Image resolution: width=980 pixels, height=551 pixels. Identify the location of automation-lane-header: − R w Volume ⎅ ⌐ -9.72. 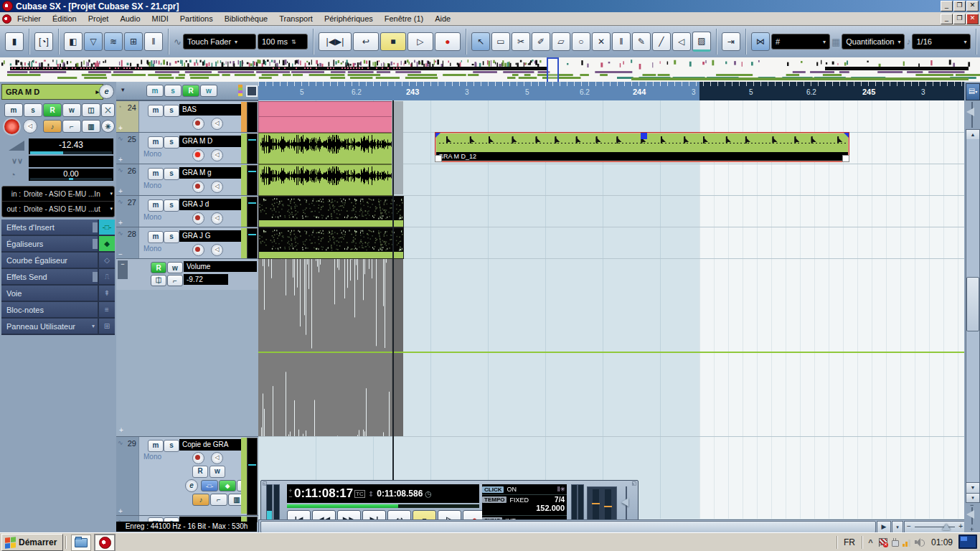
(187, 274).